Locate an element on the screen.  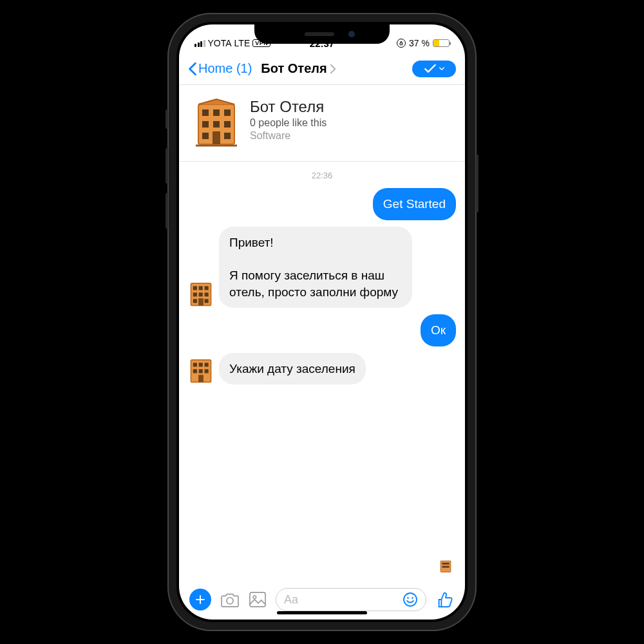
message-row: Get Started is located at coordinates (322, 204).